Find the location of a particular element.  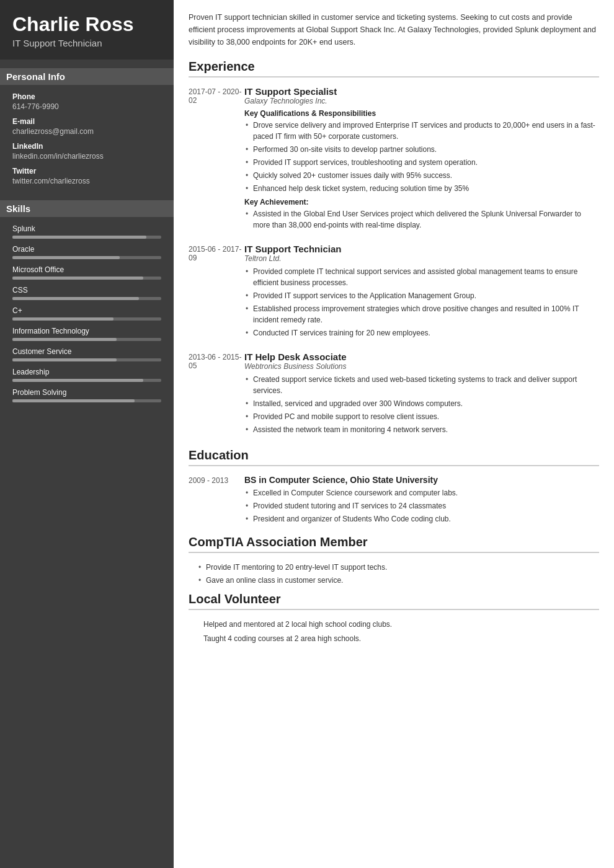

bullet-item: Created support service tickets and used… is located at coordinates (422, 385).